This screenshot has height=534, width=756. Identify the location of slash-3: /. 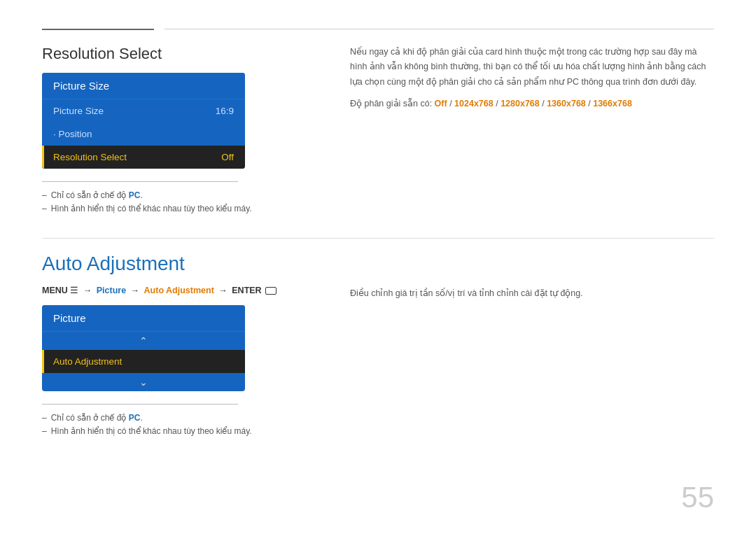
(543, 104).